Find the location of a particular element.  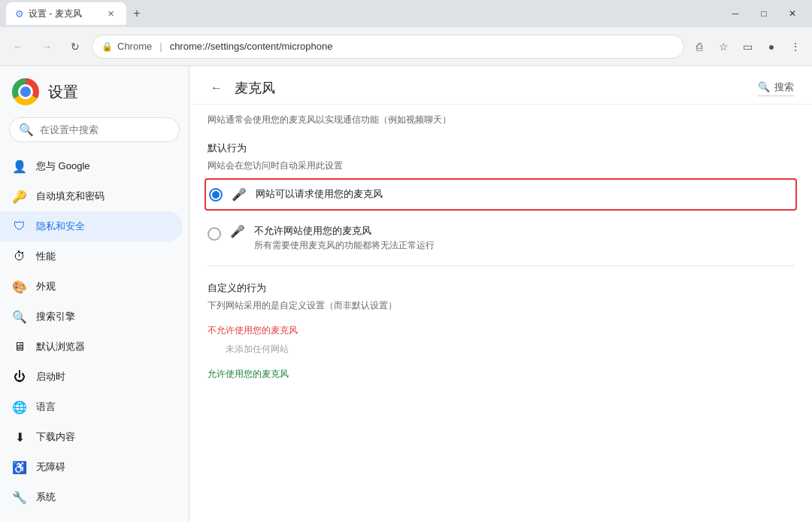

menu-button: ⋮ is located at coordinates (795, 47).